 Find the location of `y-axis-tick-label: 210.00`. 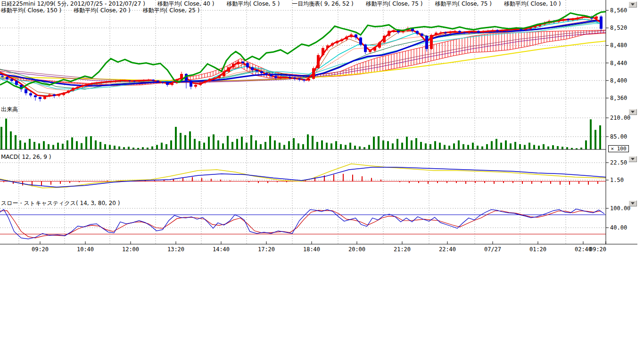

y-axis-tick-label: 210.00 is located at coordinates (620, 118).